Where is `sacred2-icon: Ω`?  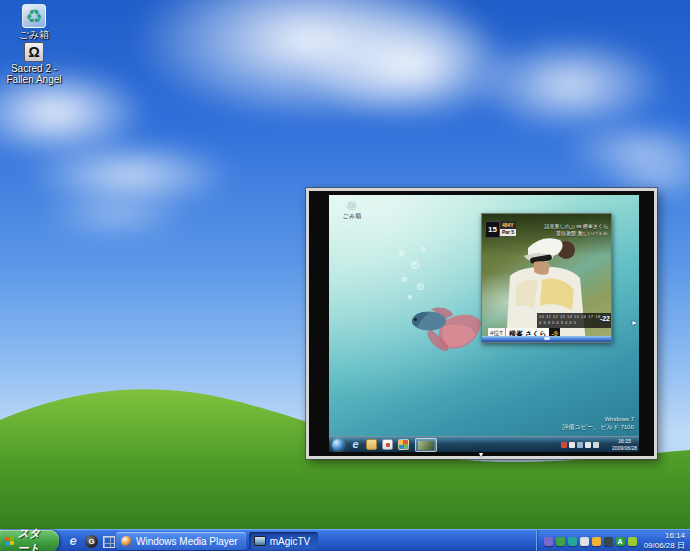
sacred2-icon: Ω is located at coordinates (34, 52).